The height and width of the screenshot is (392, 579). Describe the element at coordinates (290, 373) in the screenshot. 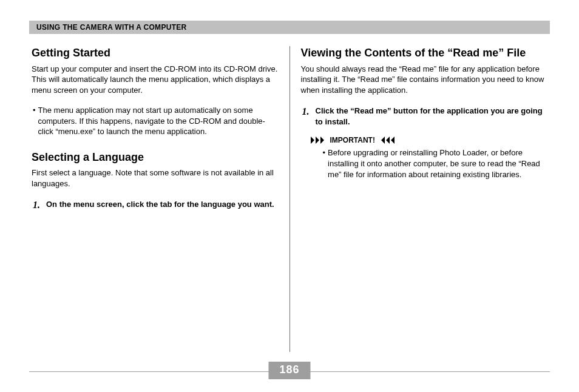

I see `page-footer: 186` at that location.